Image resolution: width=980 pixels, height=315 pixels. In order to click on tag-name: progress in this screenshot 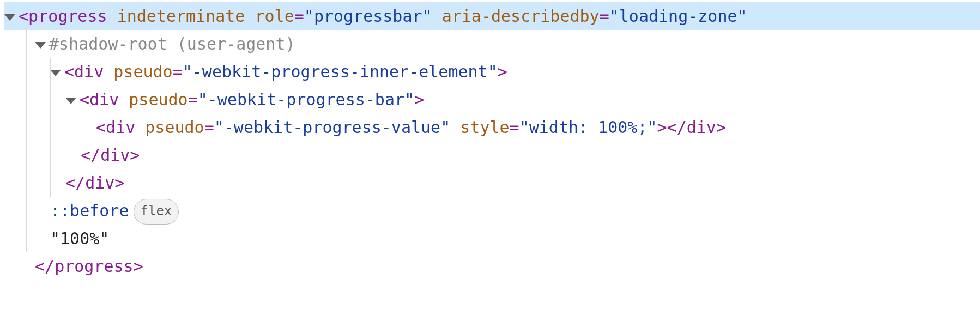, I will do `click(68, 16)`.